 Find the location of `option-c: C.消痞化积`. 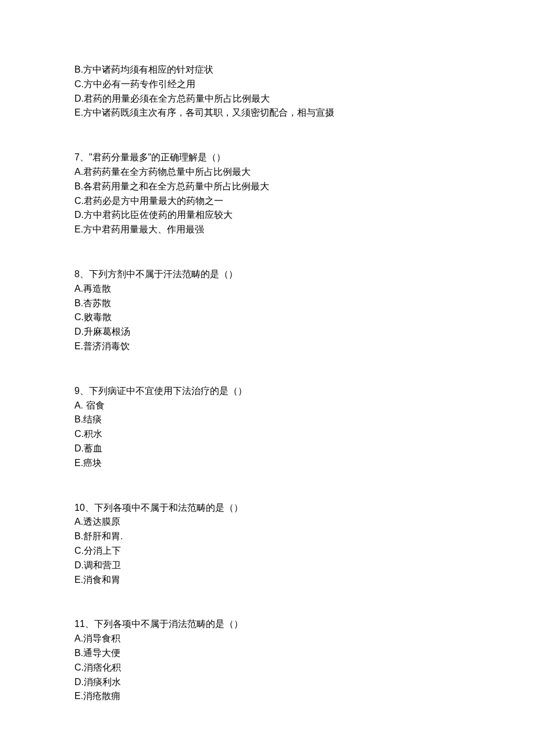

option-c: C.消痞化积 is located at coordinates (305, 668).